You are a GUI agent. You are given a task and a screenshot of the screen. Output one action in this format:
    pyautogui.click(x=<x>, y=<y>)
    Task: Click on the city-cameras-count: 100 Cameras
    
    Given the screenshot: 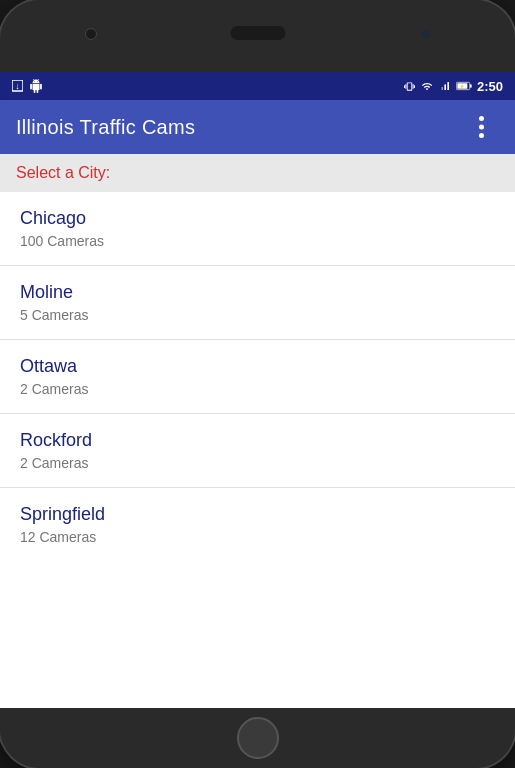 What is the action you would take?
    pyautogui.click(x=258, y=241)
    